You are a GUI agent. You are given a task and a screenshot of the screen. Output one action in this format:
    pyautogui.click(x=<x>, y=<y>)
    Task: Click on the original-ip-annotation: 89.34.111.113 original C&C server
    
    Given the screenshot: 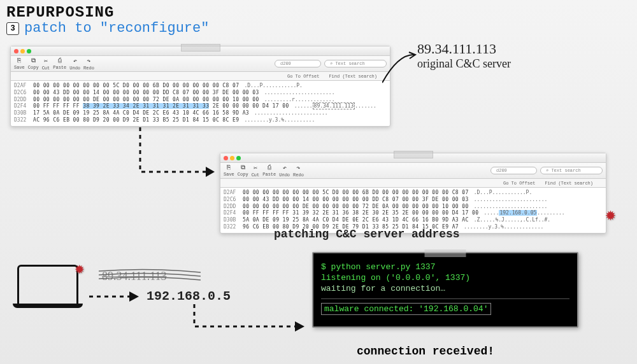 What is the action you would take?
    pyautogui.click(x=464, y=56)
    